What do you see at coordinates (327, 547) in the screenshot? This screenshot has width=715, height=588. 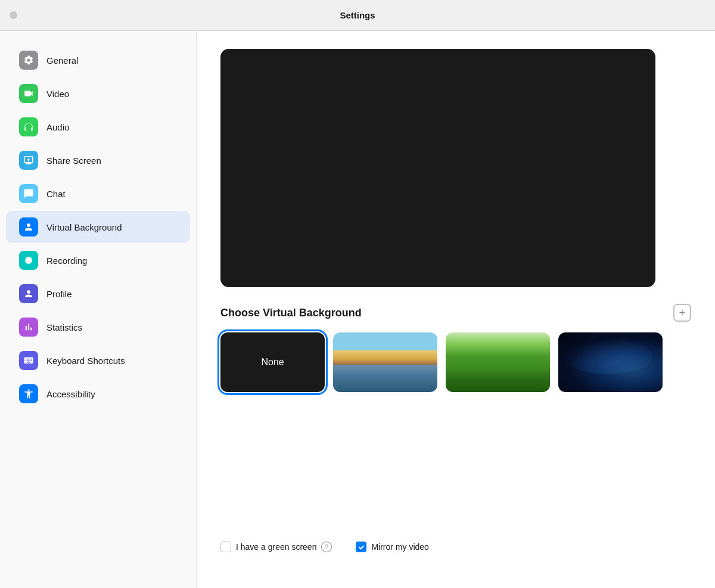 I see `help-icon: ?` at bounding box center [327, 547].